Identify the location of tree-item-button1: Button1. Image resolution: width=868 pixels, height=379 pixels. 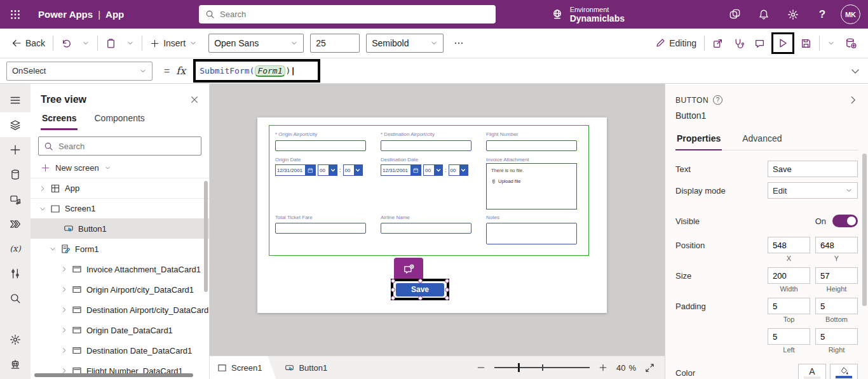
(119, 229).